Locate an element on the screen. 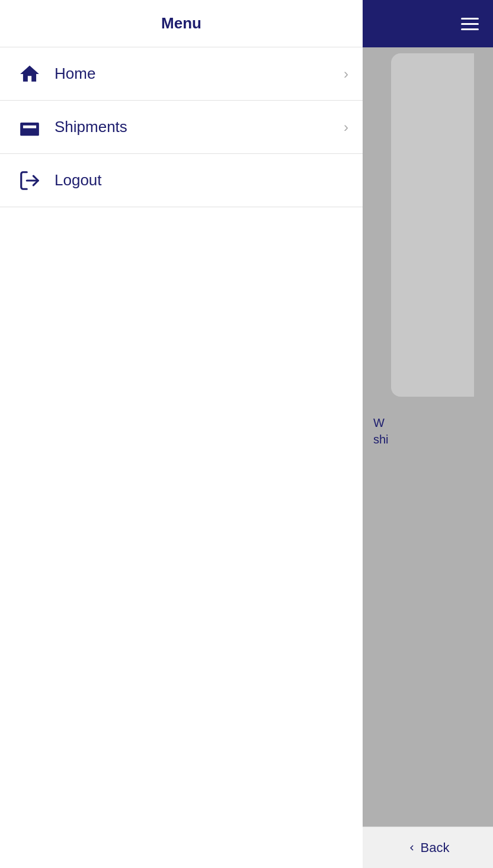 This screenshot has height=868, width=493. shipments-icon is located at coordinates (30, 127).